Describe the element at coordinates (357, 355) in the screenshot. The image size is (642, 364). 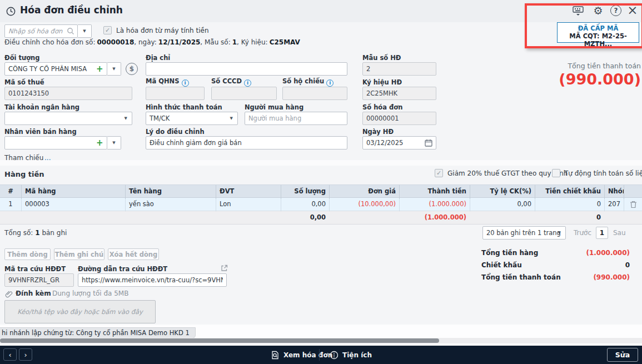
I see `utilities-button: Tiện ích` at that location.